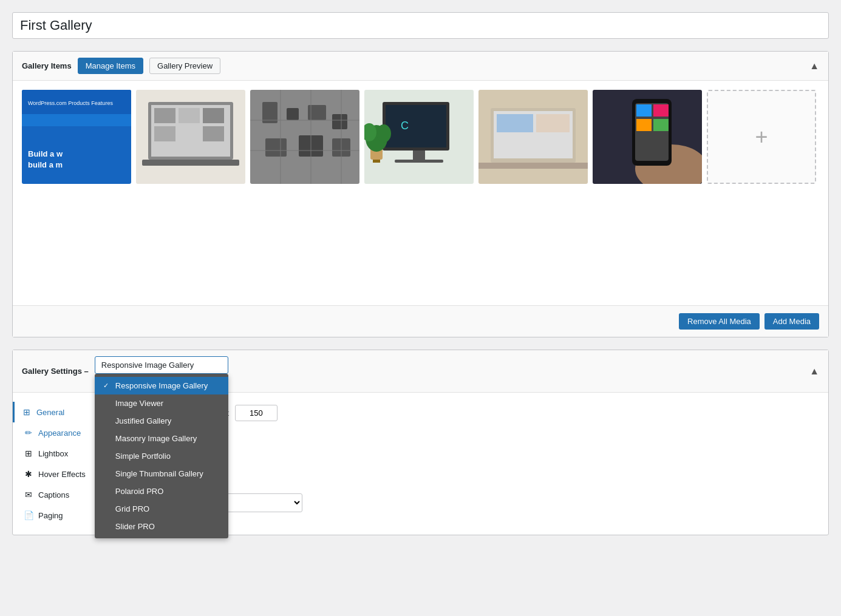 The width and height of the screenshot is (841, 616). I want to click on svg-text: Build a w, so click(46, 154).